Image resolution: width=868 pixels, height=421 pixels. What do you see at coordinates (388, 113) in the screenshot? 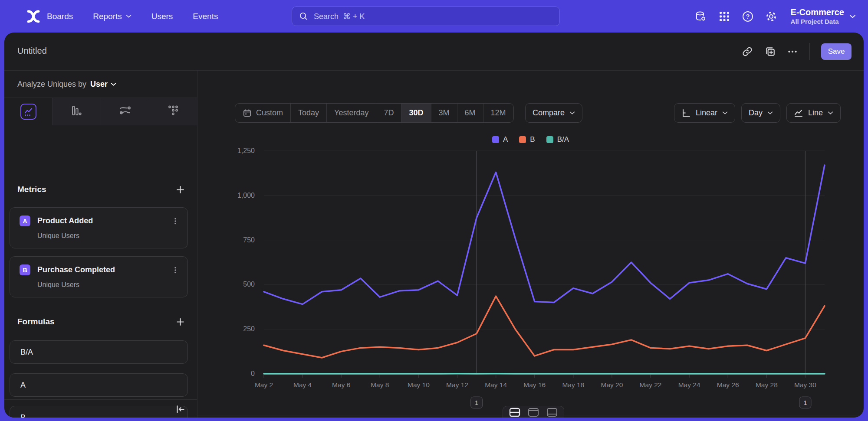
I see `date-range-7d: 7D` at bounding box center [388, 113].